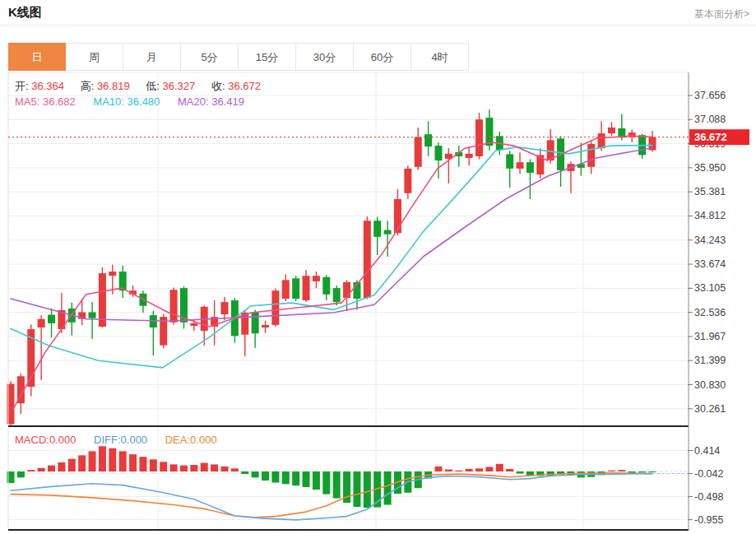  I want to click on macd-axis-label: 0.414, so click(707, 451).